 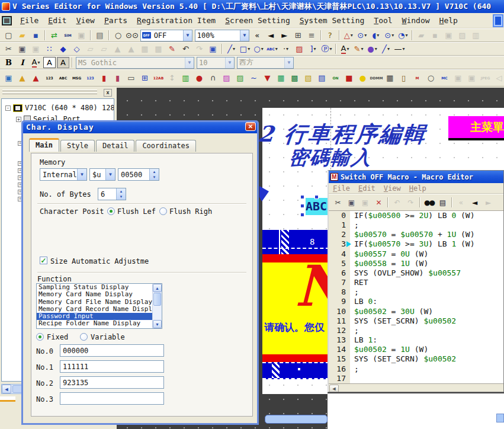 I want to click on screen-select-icon: ▣, so click(x=213, y=49).